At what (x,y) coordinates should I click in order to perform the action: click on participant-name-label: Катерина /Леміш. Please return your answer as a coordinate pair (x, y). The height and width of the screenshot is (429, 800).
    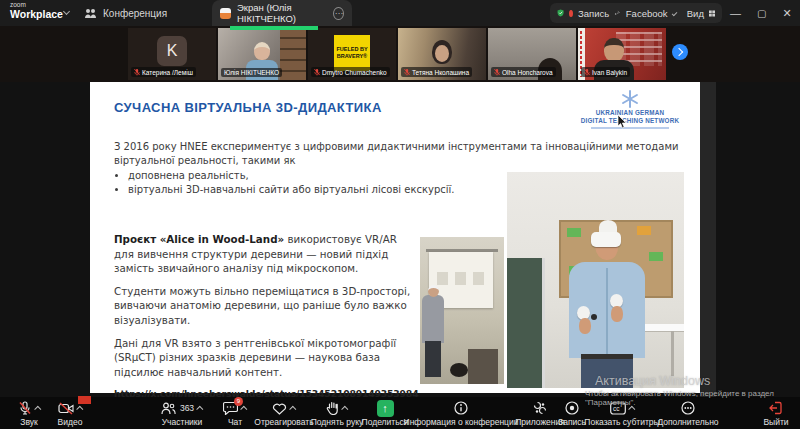
    Looking at the image, I should click on (164, 72).